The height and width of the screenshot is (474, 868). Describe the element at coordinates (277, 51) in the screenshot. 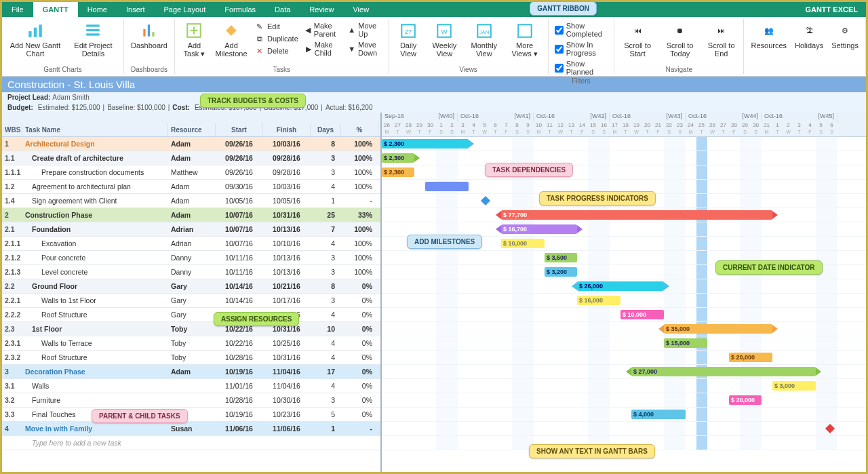

I see `delete-button: ✕Delete` at that location.